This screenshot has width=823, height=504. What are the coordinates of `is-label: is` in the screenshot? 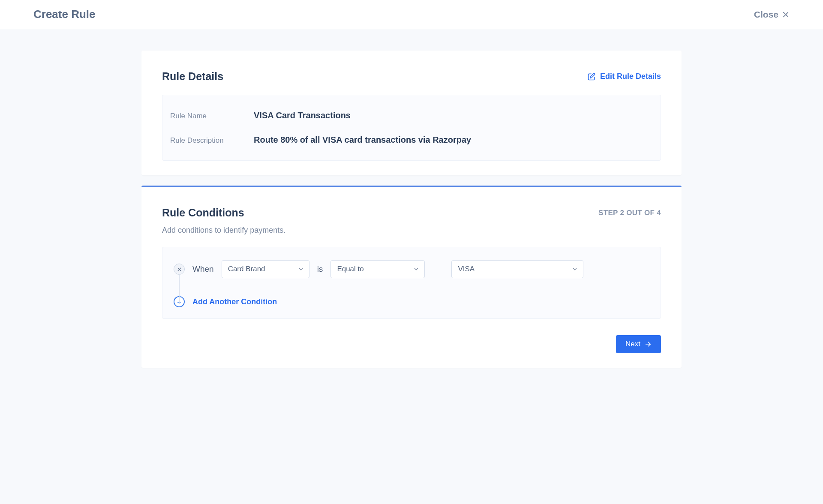 It's located at (320, 269).